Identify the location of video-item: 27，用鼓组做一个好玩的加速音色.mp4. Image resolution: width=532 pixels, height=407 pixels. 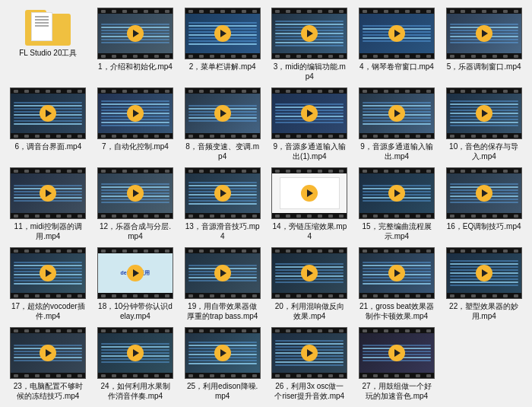
(397, 364).